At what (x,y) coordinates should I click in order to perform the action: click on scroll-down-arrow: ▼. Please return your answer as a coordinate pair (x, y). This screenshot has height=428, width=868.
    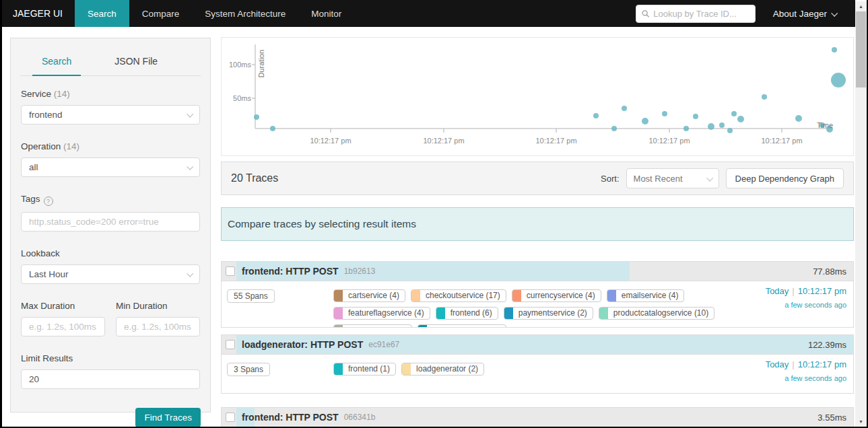
    Looking at the image, I should click on (861, 421).